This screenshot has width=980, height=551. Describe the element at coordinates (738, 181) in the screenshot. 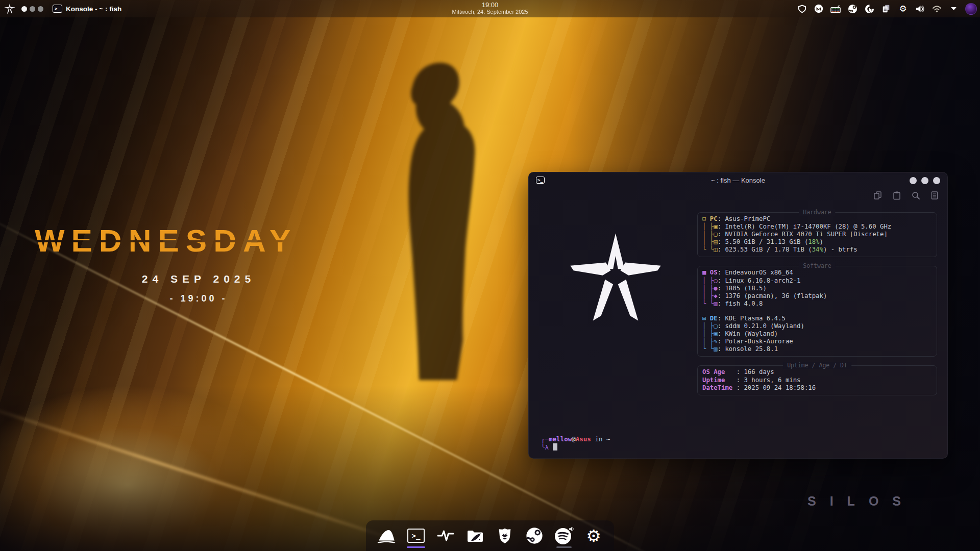

I see `terminal-window-title: ~ : fish — Konsole` at that location.